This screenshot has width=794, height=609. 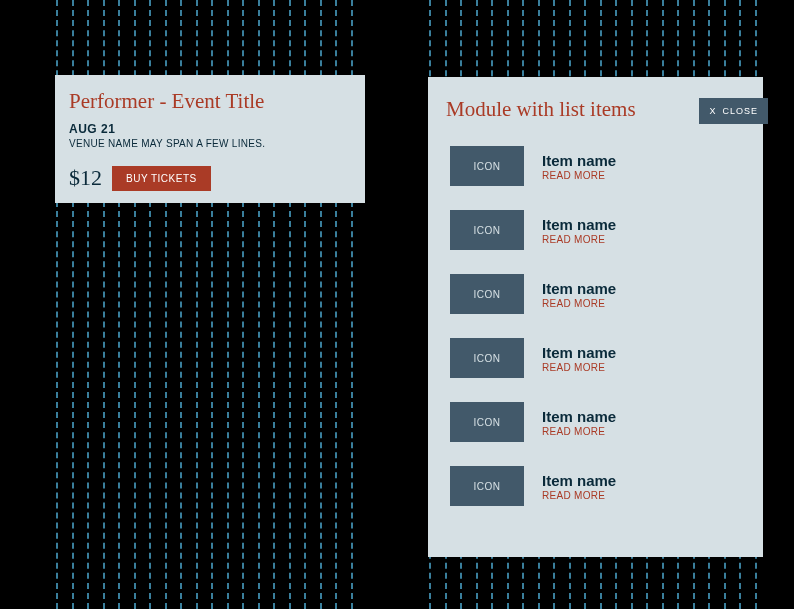 What do you see at coordinates (162, 178) in the screenshot?
I see `buy-tickets-button: BUY TICKETS` at bounding box center [162, 178].